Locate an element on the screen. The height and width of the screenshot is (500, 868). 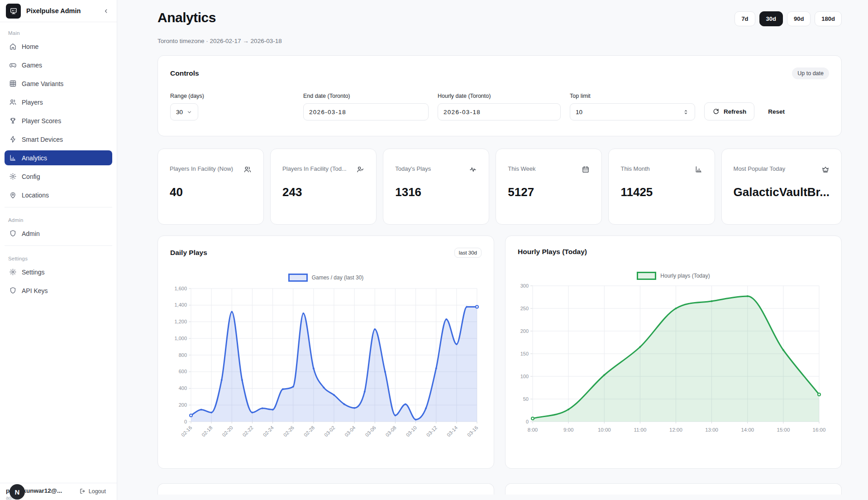
sidebar-item-label: Players is located at coordinates (33, 102).